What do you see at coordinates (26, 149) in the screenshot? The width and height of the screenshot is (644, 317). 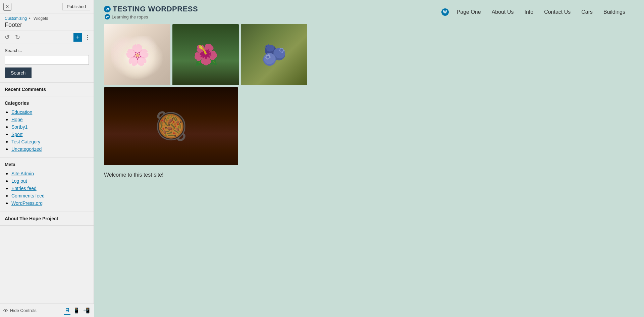 I see `category-link: Uncategorized` at bounding box center [26, 149].